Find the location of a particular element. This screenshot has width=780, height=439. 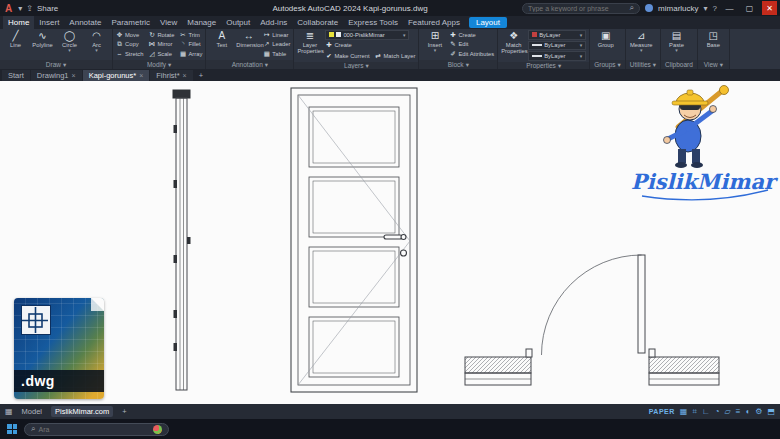

file-tab-fihrist: Fihrist* × is located at coordinates (171, 76).